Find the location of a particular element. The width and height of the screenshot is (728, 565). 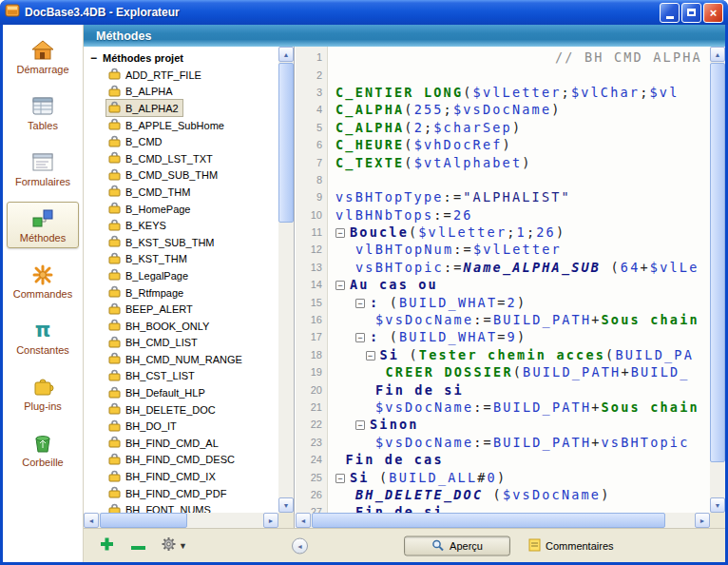

tree-item: BH_CST_LIST is located at coordinates (181, 377).